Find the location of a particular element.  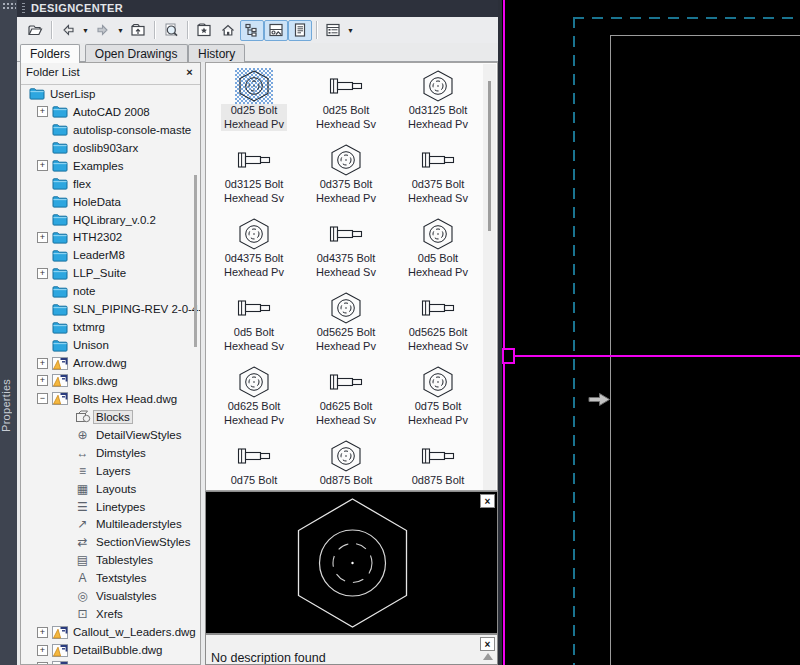

block-item-0d375-bolt-hexhead-sv: 0d375 Bolt Hexhead Sv is located at coordinates (438, 176).